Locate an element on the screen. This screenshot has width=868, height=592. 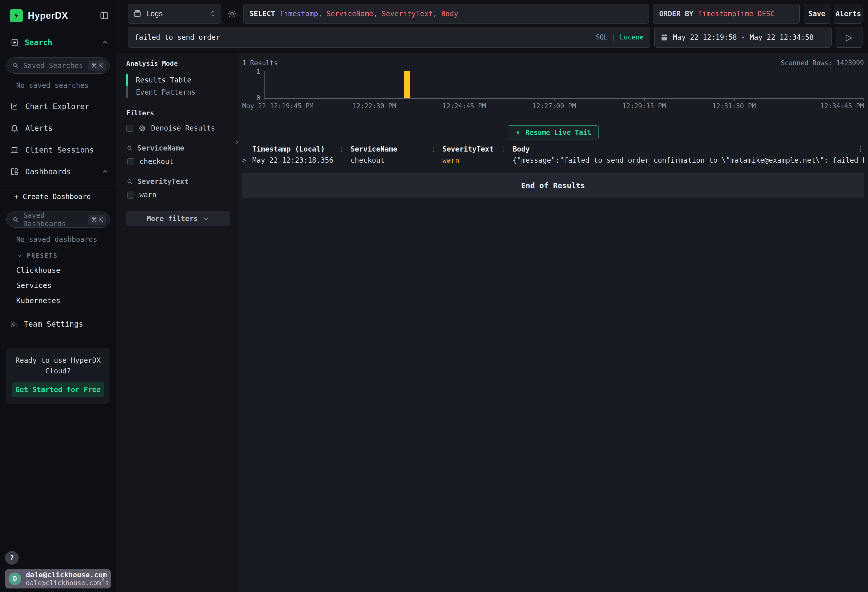
save-button: Save is located at coordinates (817, 13).